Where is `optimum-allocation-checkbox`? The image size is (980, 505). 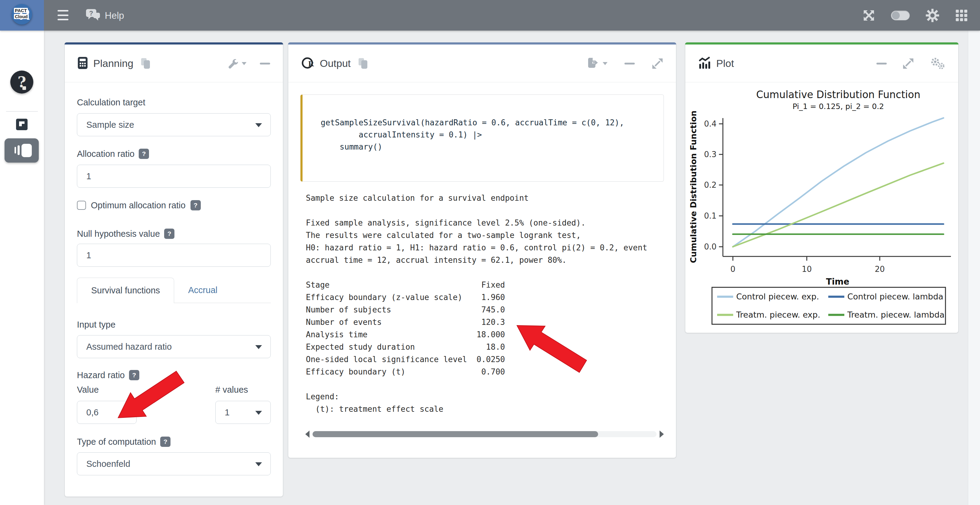 optimum-allocation-checkbox is located at coordinates (81, 205).